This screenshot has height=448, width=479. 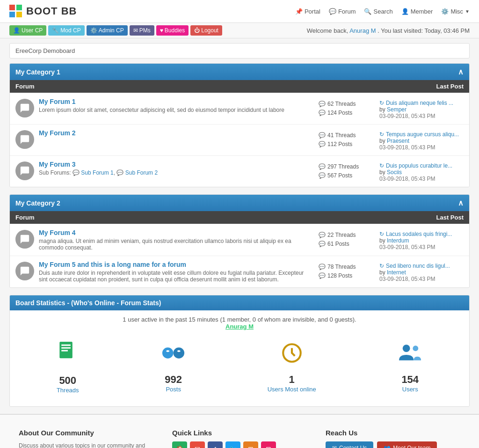 I want to click on forum-2-stats: 💬 41 Threads 💬 112 Posts, so click(x=347, y=139).